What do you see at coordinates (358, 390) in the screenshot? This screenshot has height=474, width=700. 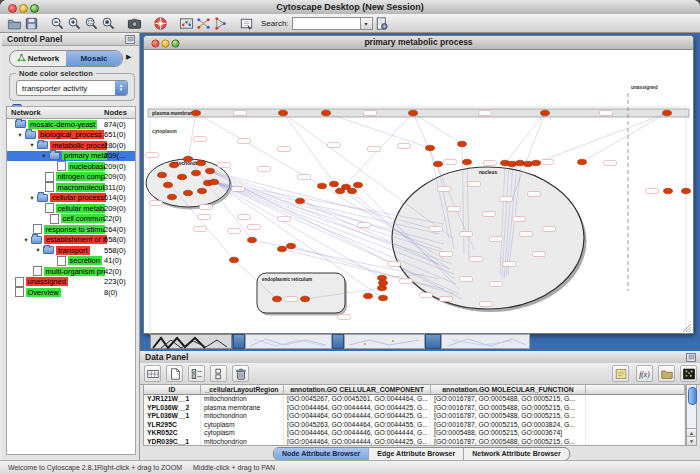 I see `column-header: annotation.GO CELLULAR_COMPONENT` at bounding box center [358, 390].